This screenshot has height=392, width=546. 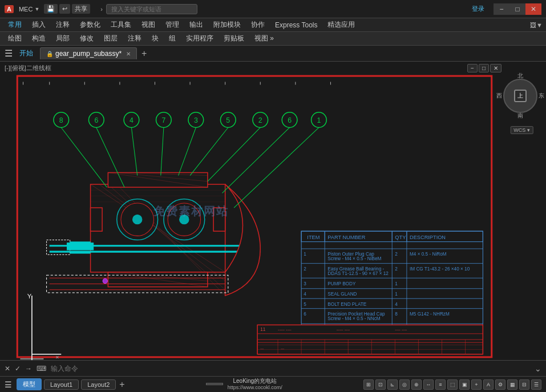 What do you see at coordinates (172, 39) in the screenshot?
I see `toolbar-item-zu: 组` at bounding box center [172, 39].